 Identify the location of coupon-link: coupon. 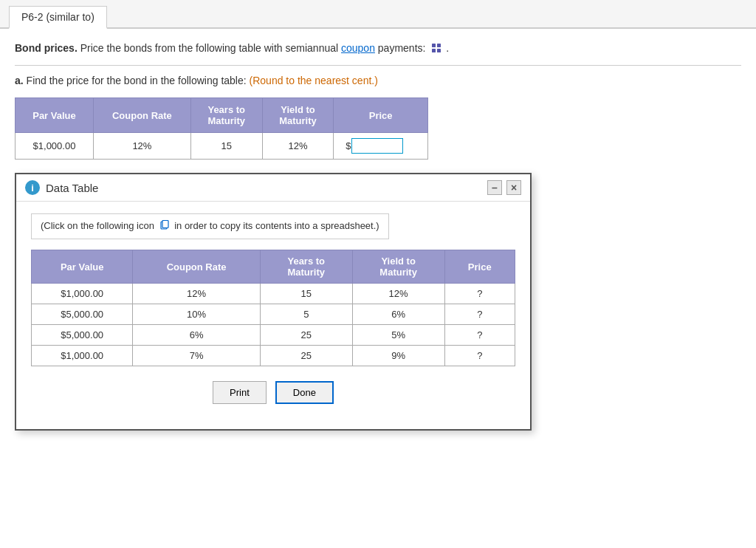
(358, 48).